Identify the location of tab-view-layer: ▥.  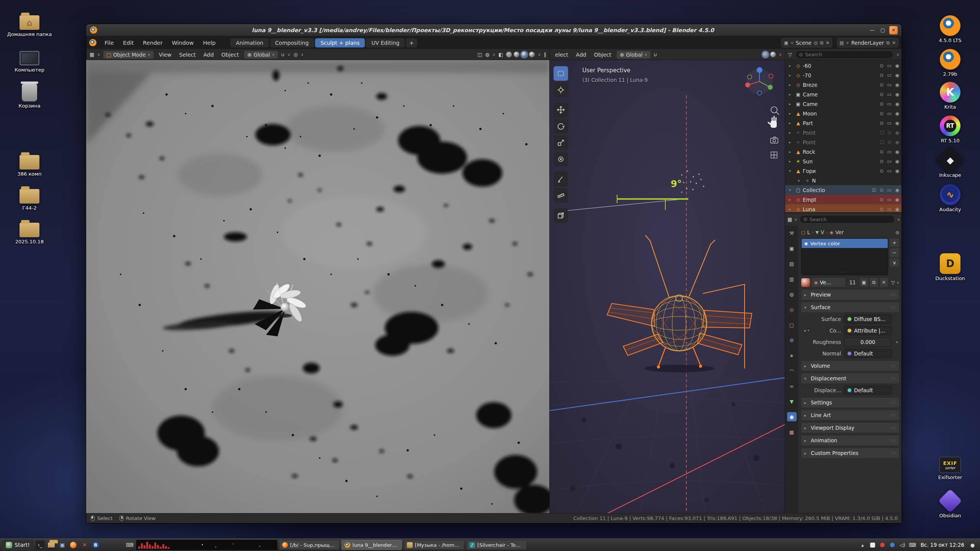
(792, 279).